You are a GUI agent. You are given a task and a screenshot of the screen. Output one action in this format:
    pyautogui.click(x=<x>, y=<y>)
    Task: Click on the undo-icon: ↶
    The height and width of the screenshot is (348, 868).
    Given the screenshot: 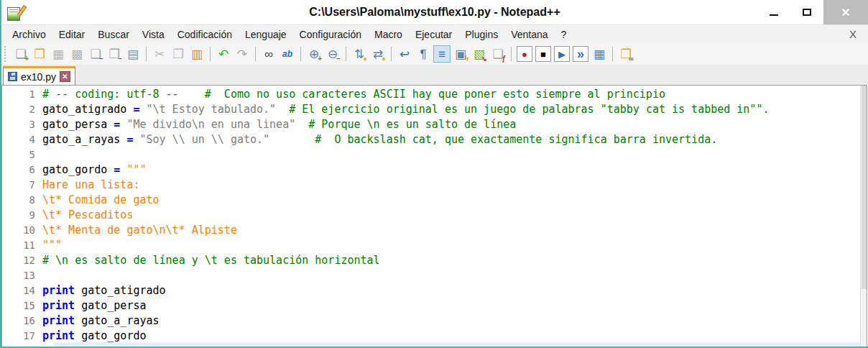 What is the action you would take?
    pyautogui.click(x=223, y=54)
    